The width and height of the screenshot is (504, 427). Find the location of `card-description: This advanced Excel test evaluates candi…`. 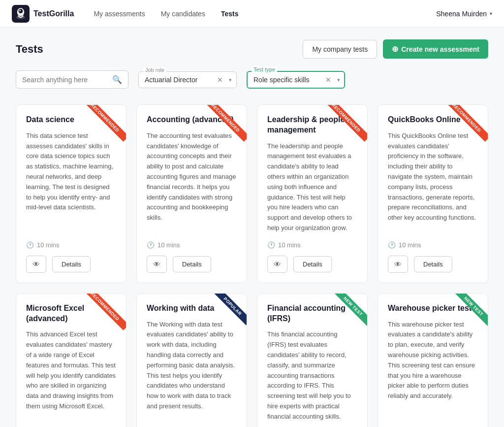

card-description: This advanced Excel test evaluates candi… is located at coordinates (71, 375).